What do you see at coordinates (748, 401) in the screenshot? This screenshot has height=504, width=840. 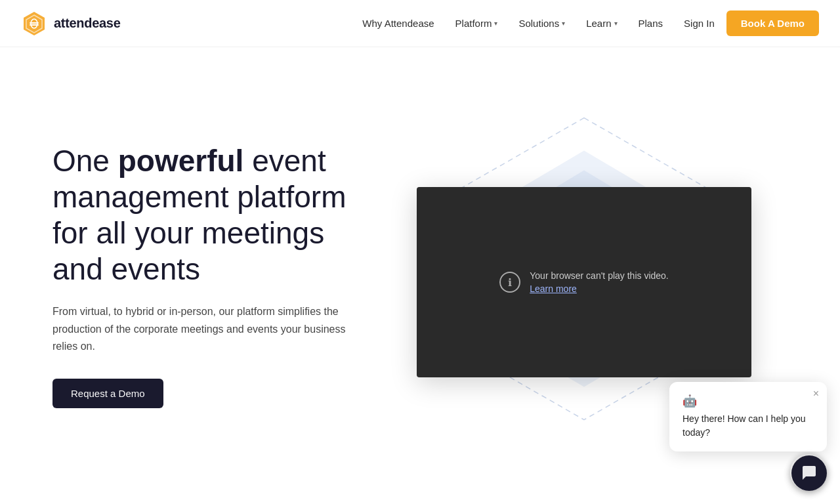 I see `chat-emoji: 🤖` at bounding box center [748, 401].